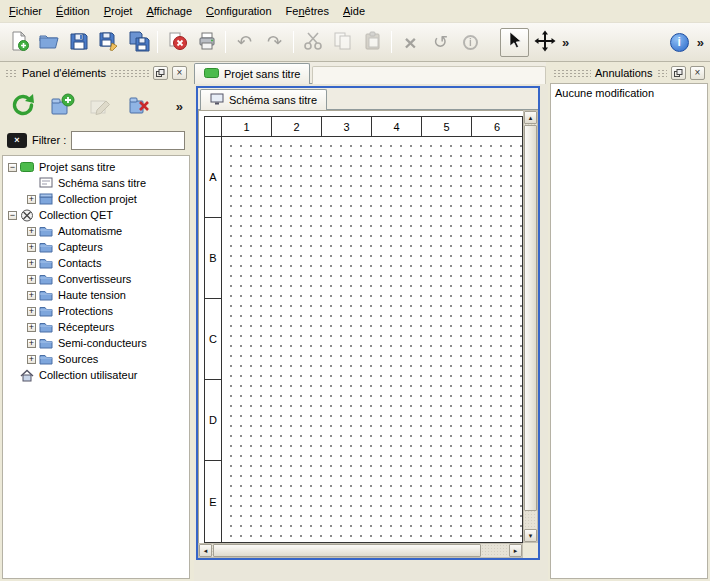 The image size is (710, 581). Describe the element at coordinates (629, 73) in the screenshot. I see `undo-dock-titlebar: Annulations ×` at that location.